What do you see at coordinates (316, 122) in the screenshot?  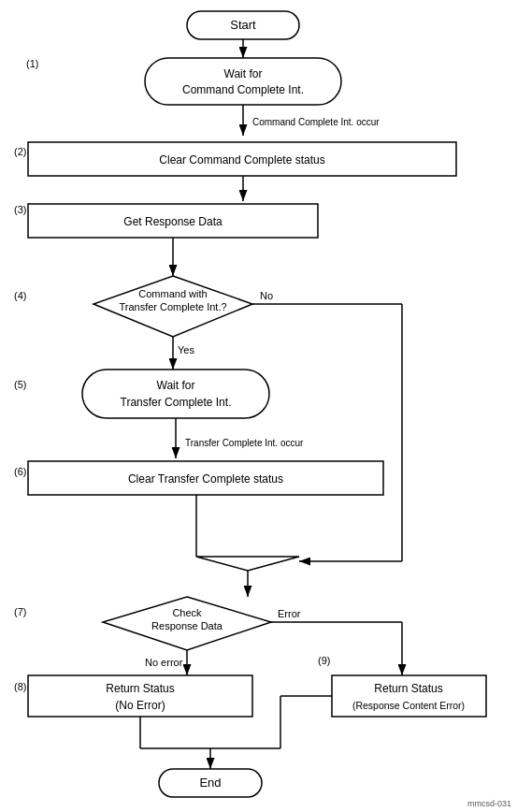 I see `arrow1-label: Command Complete Int. occur` at bounding box center [316, 122].